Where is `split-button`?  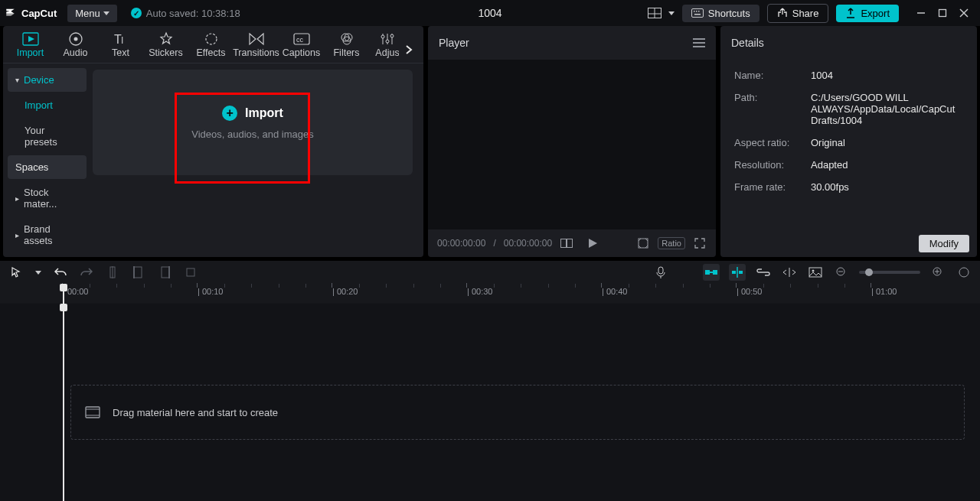
split-button is located at coordinates (113, 272).